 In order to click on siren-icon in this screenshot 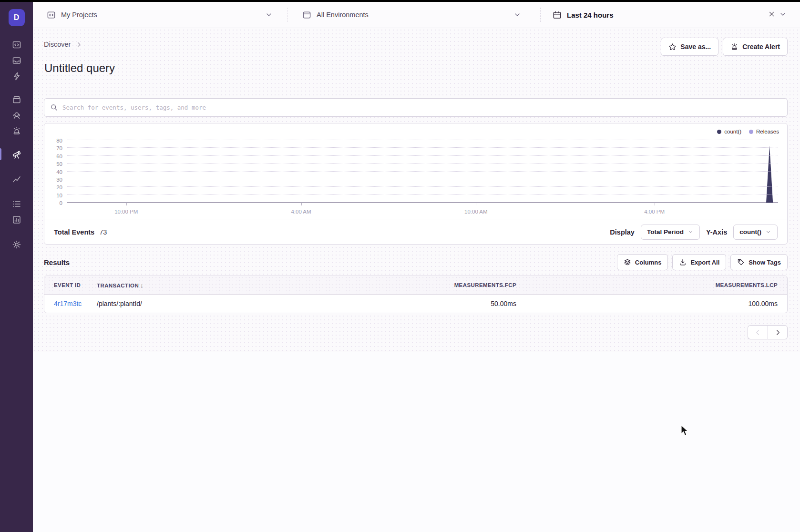, I will do `click(734, 47)`.